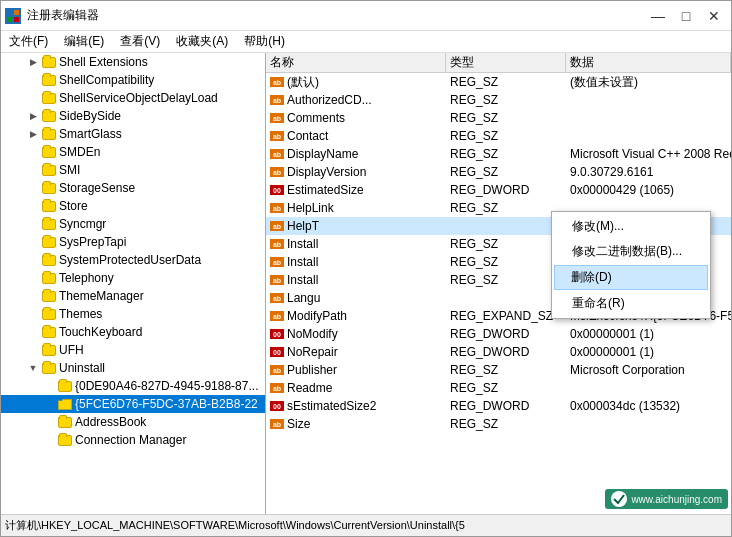 The height and width of the screenshot is (537, 732). I want to click on menu-favorites: 收藏夹(A), so click(202, 42).